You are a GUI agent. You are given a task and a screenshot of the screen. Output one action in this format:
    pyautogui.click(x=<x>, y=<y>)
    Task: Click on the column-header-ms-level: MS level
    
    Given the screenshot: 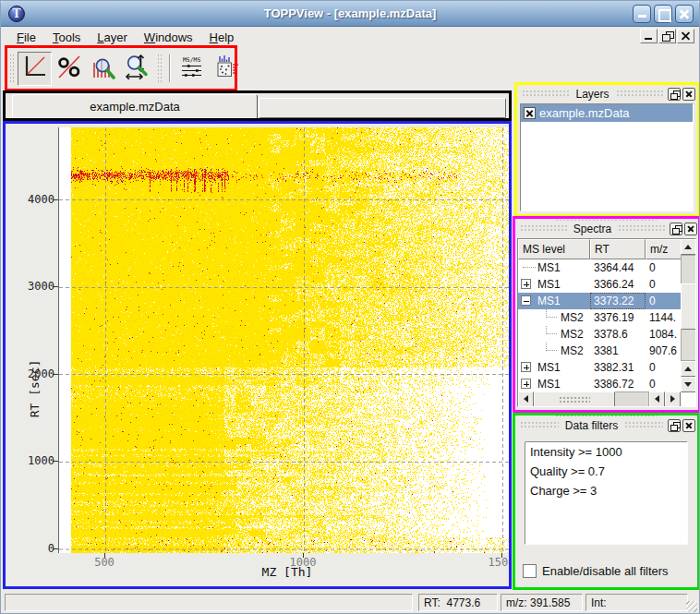 What is the action you would take?
    pyautogui.click(x=554, y=249)
    